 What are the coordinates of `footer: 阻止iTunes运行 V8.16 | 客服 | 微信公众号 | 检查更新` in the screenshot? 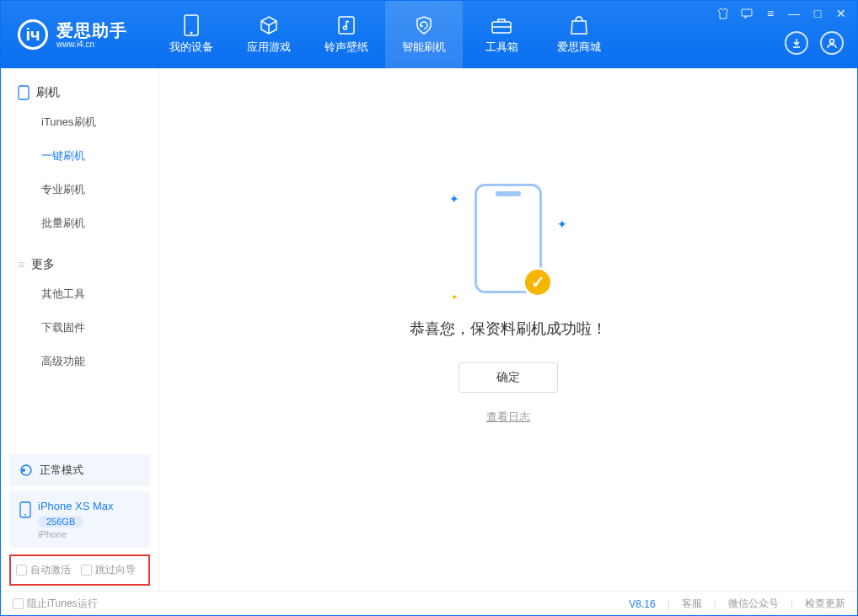 It's located at (429, 603).